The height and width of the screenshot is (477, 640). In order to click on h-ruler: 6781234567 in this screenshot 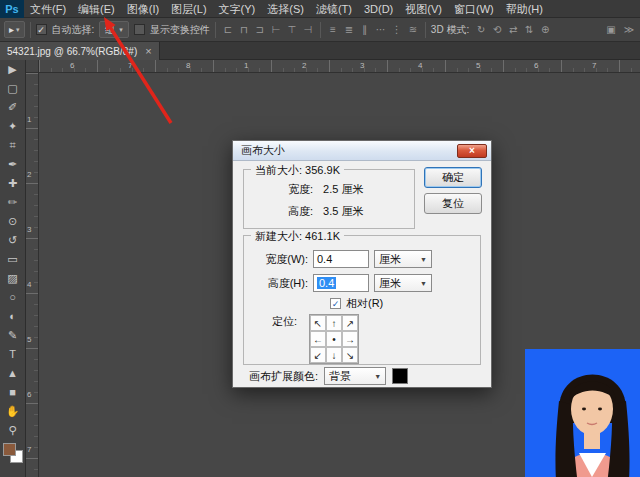, I will do `click(340, 66)`.